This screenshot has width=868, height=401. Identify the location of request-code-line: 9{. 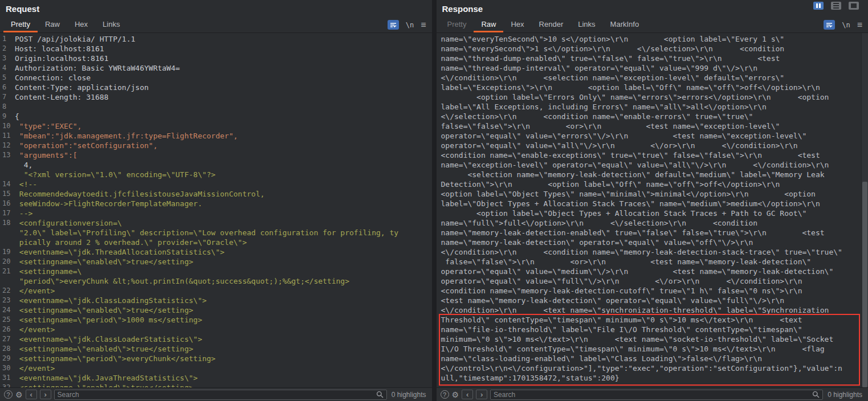
(216, 116).